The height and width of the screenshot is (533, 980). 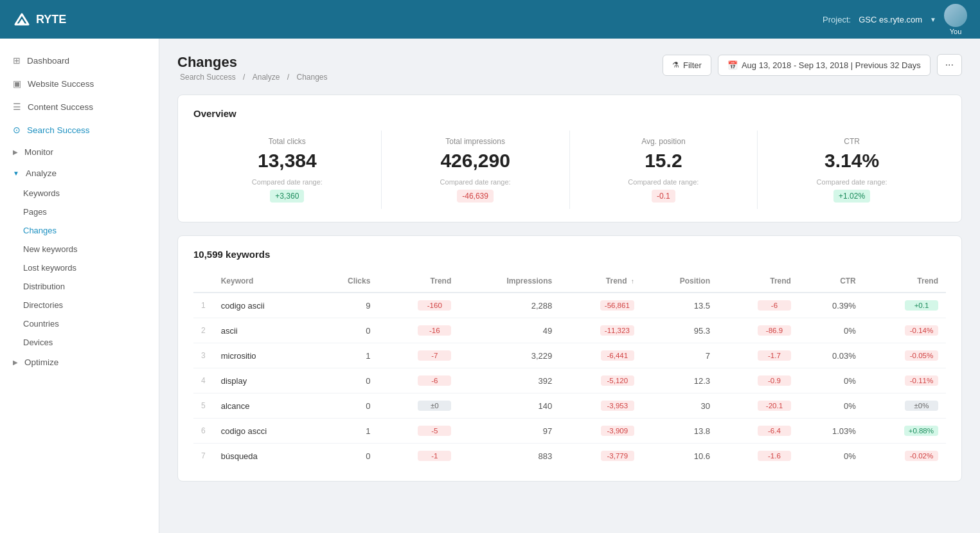 I want to click on website-success-icon: ▣, so click(x=17, y=84).